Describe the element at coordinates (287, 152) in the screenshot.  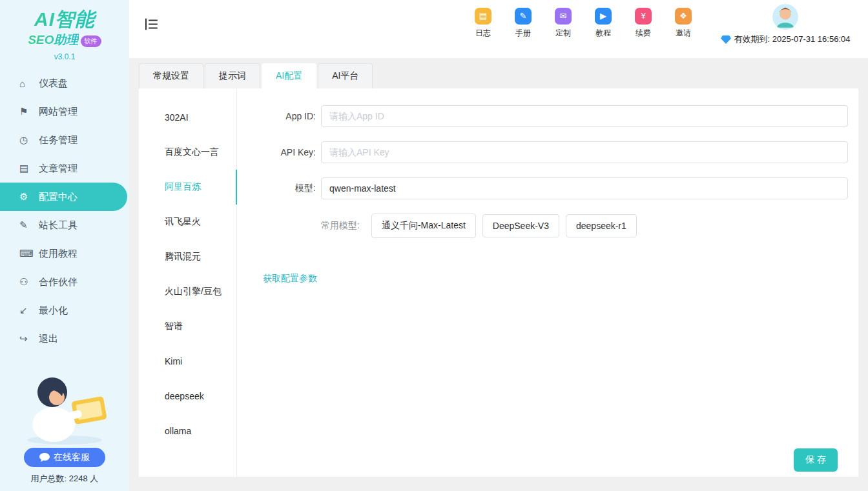
I see `api-key-label: API Key:` at that location.